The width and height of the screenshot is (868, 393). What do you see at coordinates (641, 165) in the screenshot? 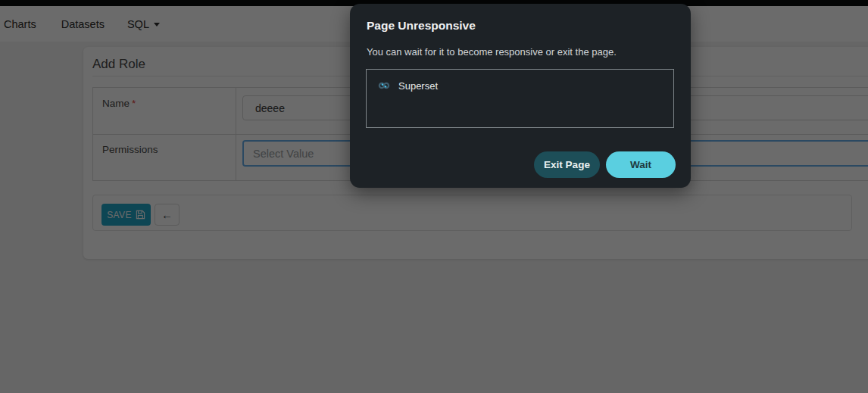
I see `wait-button: Wait` at bounding box center [641, 165].